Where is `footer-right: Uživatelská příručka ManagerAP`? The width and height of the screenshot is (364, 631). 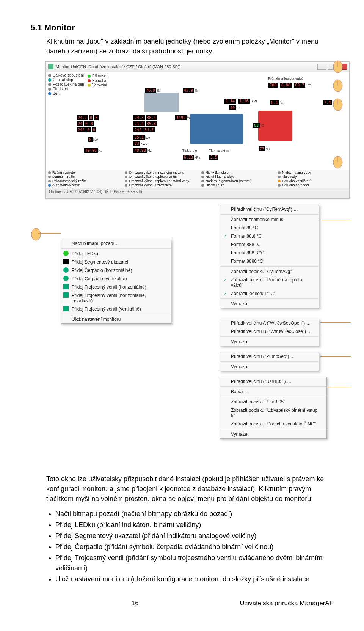 footer-right: Uživatelská příručka ManagerAP is located at coordinates (287, 603).